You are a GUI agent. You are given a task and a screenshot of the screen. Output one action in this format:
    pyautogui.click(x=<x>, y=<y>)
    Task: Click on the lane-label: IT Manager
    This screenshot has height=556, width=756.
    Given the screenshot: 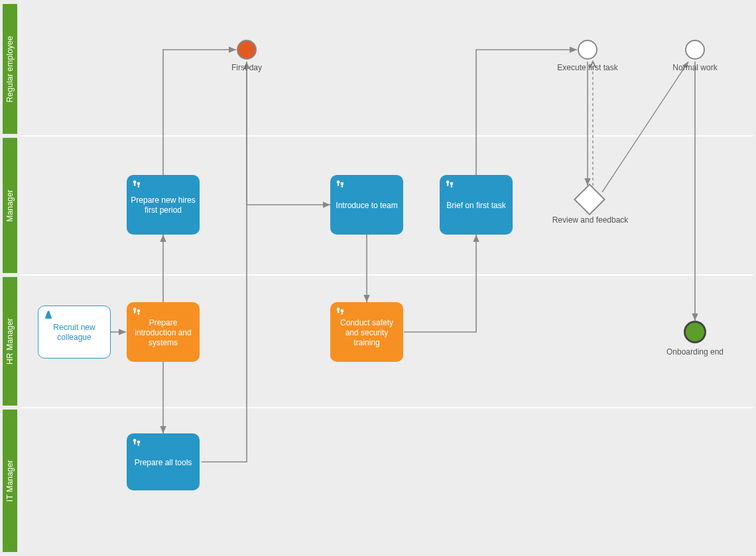 What is the action you would take?
    pyautogui.click(x=10, y=481)
    